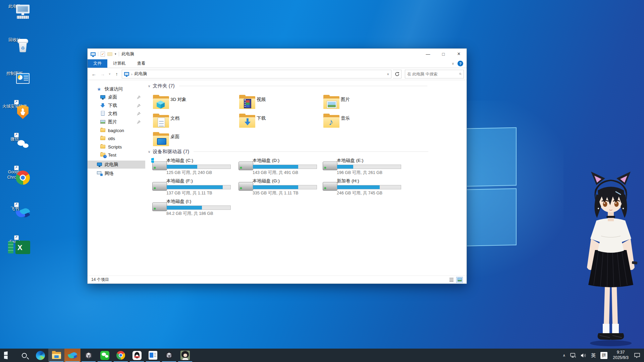 The width and height of the screenshot is (644, 362). I want to click on folder-label: 图片, so click(345, 103).